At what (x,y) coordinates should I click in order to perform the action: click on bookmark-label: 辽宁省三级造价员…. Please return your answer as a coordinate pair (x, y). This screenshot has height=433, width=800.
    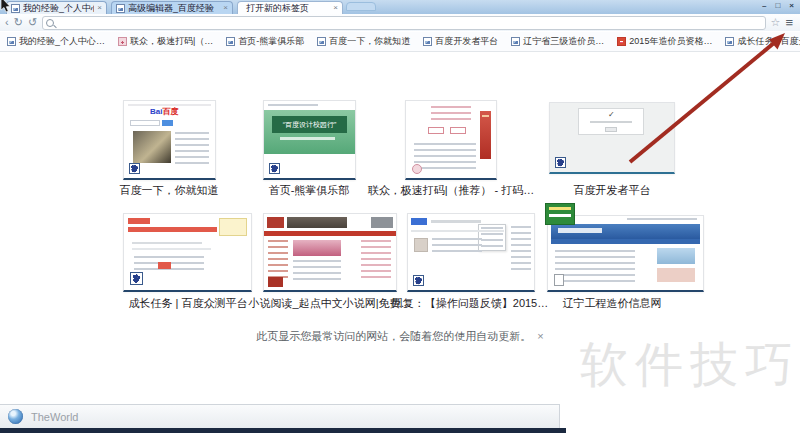
    Looking at the image, I should click on (564, 42).